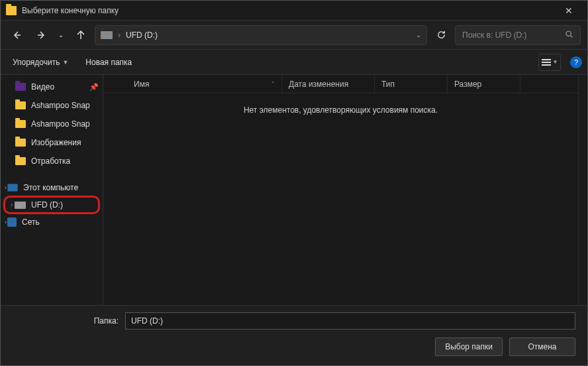 The width and height of the screenshot is (588, 366). I want to click on window-title: Выберите конечную папку, so click(289, 11).